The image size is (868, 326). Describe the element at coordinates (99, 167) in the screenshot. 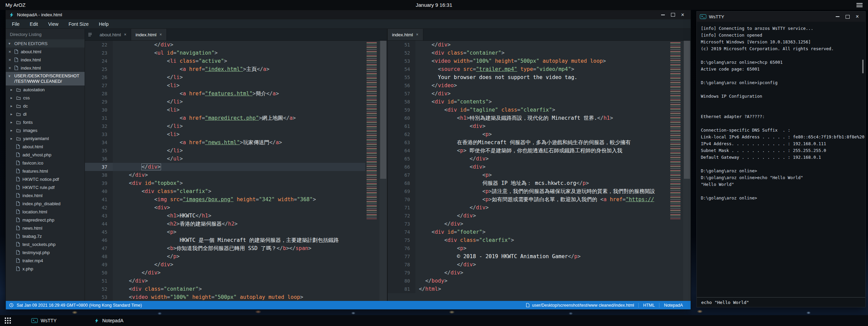

I see `line-number: 37` at that location.